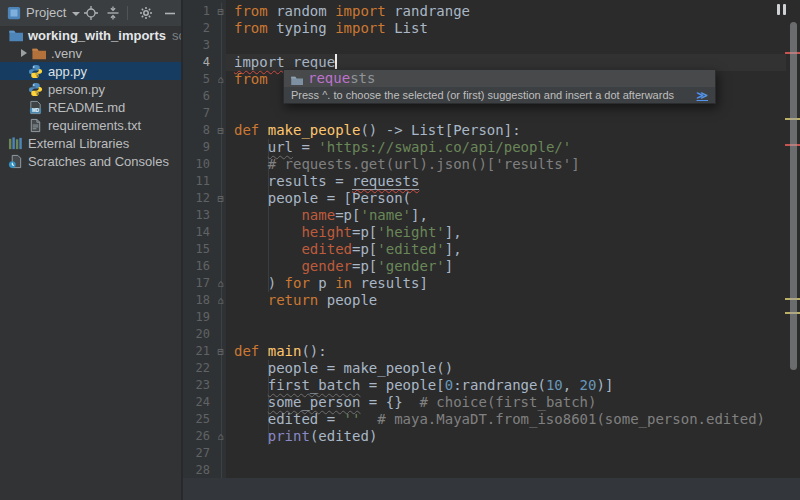 This screenshot has height=500, width=800. Describe the element at coordinates (782, 10) in the screenshot. I see `analysis-paused-icon` at that location.